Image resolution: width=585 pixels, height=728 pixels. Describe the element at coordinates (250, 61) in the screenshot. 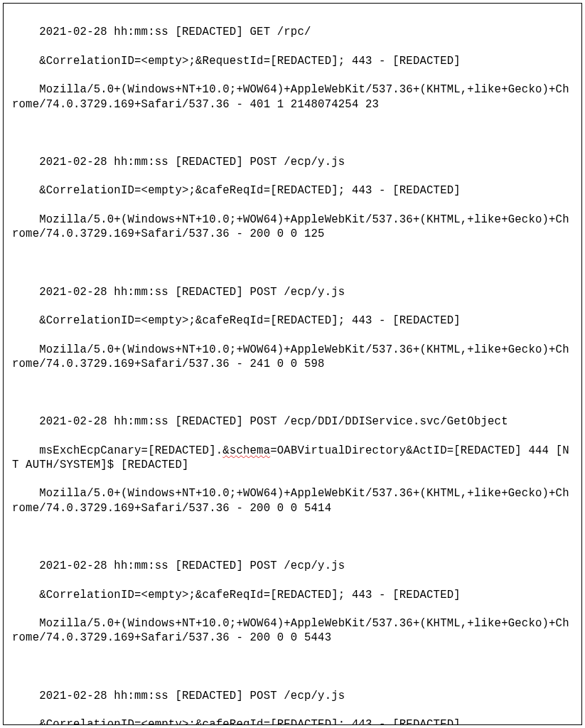

I see `log-line: &CorrelationID=<empty>;&RequestId=[REDAC…` at that location.